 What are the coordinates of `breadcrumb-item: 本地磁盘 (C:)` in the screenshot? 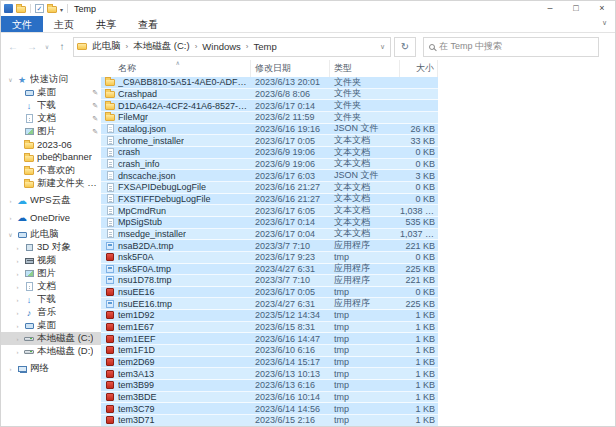 It's located at (161, 46).